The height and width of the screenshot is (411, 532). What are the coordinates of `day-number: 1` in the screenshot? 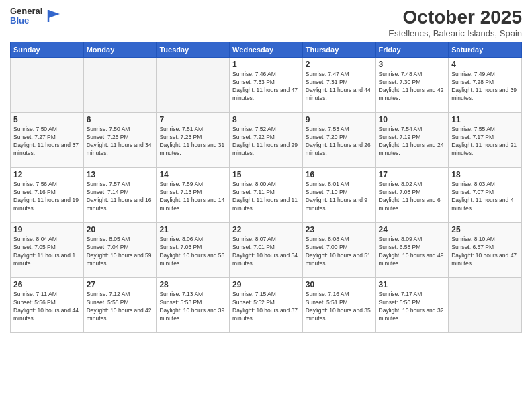 It's located at (266, 64).